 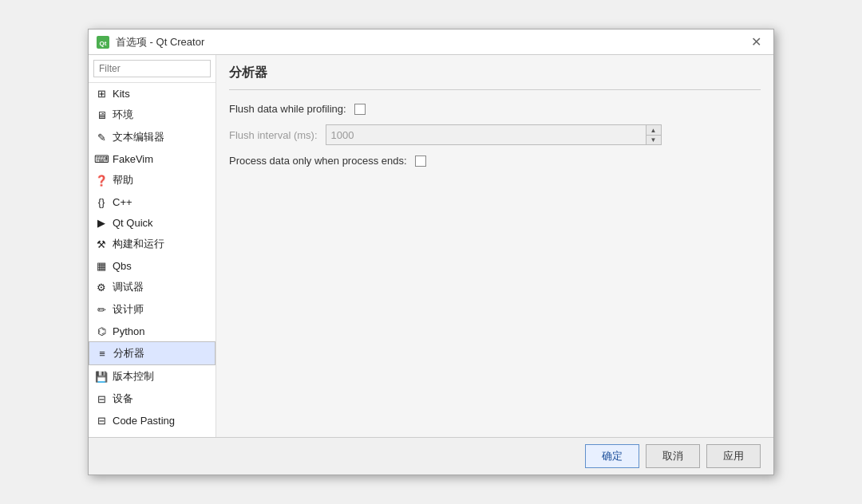 What do you see at coordinates (152, 420) in the screenshot?
I see `sidebar-item-codepasting: ⊟Code Pasting` at bounding box center [152, 420].